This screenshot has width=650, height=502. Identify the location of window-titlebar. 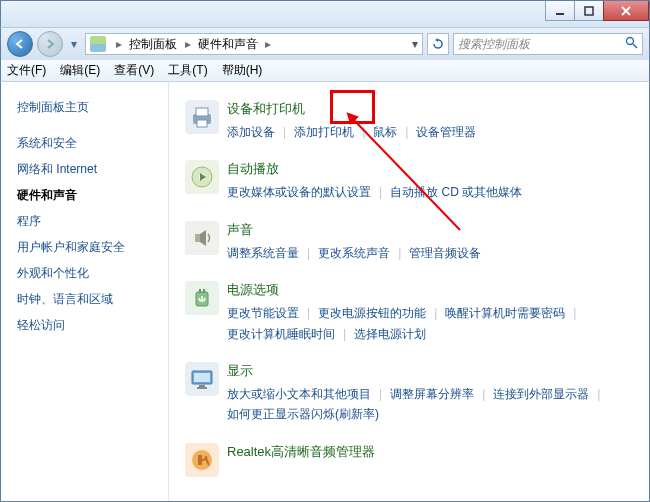
(325, 14).